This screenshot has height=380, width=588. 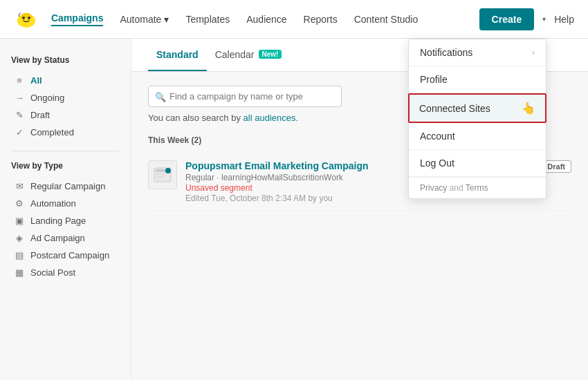 I want to click on tab-standard: Standard, so click(x=177, y=55).